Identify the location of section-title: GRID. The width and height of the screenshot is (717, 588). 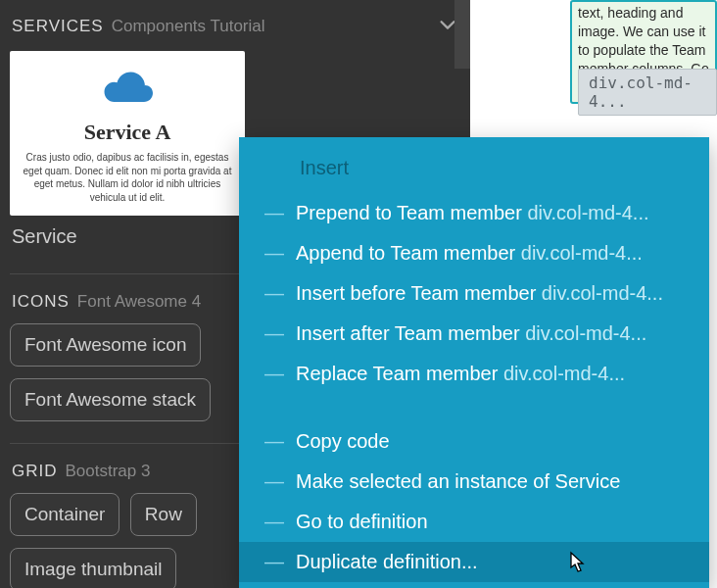
(35, 471).